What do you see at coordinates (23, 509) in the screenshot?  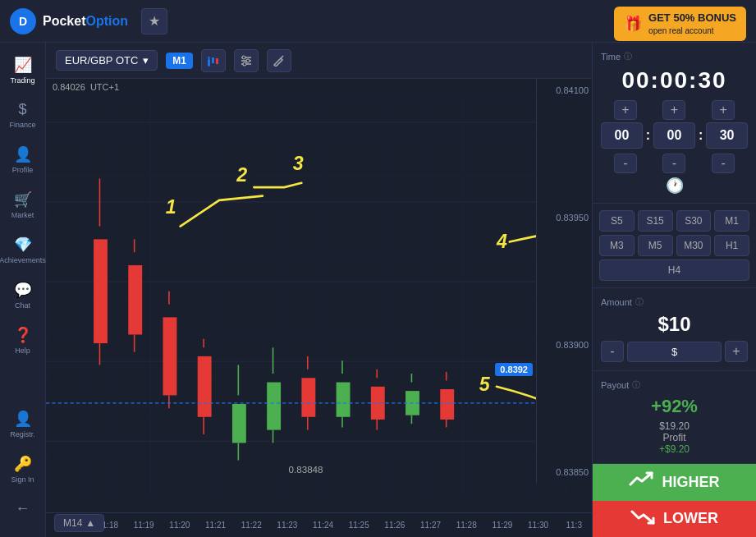 I see `back-icon: ←` at bounding box center [23, 509].